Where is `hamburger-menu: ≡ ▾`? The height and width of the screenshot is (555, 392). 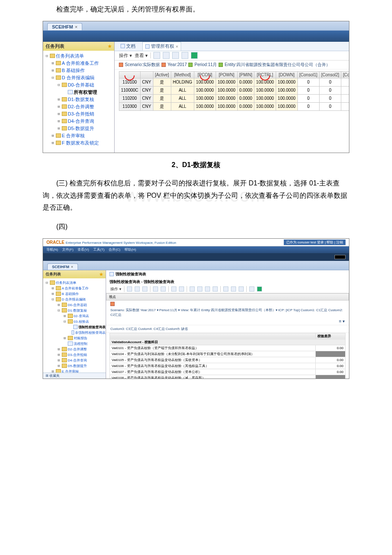 hamburger-menu: ≡ ▾ is located at coordinates (342, 321).